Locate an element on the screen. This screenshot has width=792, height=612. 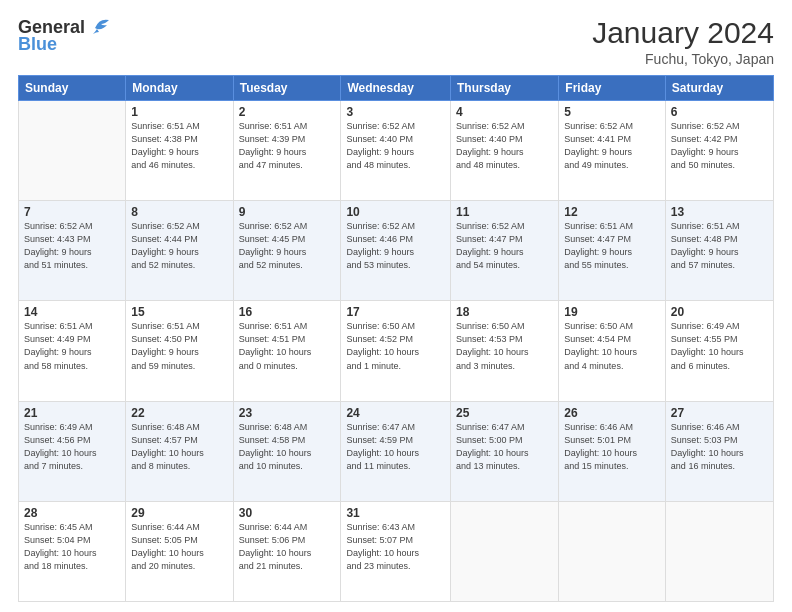
calendar-cell: 25Sunrise: 6:47 AM Sunset: 5:00 PM Dayli… is located at coordinates (505, 451).